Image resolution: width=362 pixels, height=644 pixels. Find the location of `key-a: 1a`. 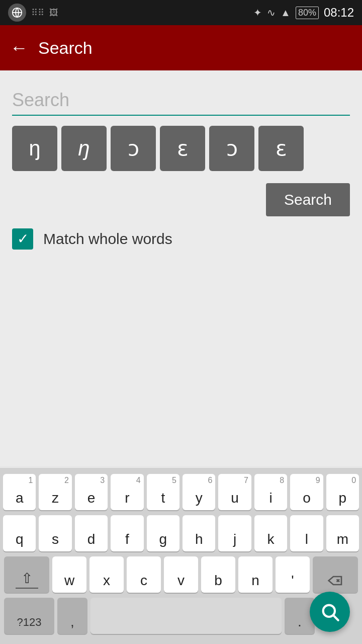

key-a: 1a is located at coordinates (19, 492).